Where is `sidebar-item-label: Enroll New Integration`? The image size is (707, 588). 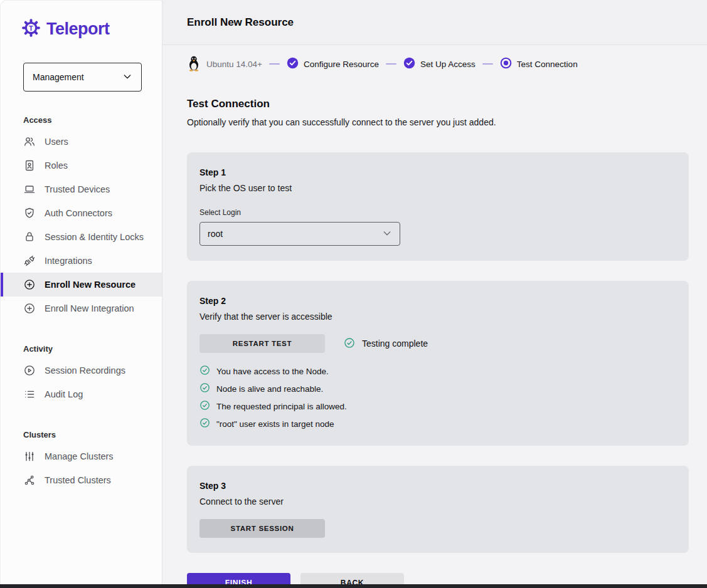
sidebar-item-label: Enroll New Integration is located at coordinates (89, 308).